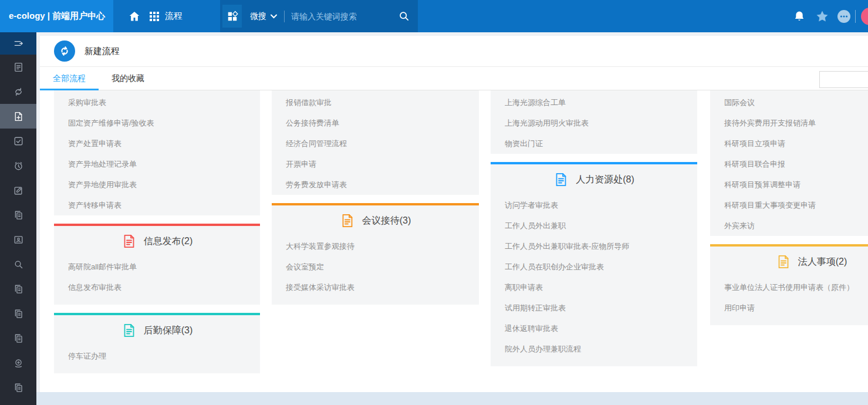 The image size is (868, 405). I want to click on filter-input, so click(844, 80).